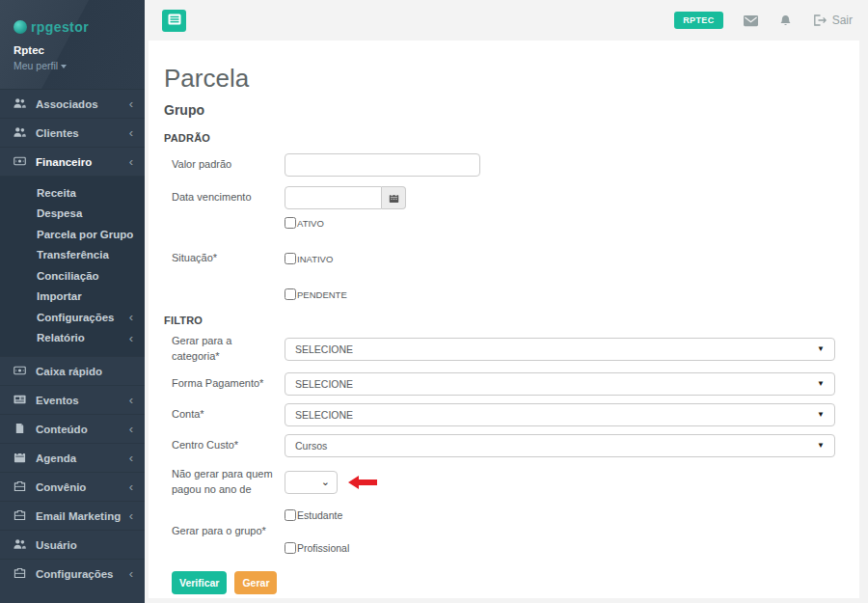 This screenshot has height=603, width=868. I want to click on field-label-situacao: Situação*, so click(228, 259).